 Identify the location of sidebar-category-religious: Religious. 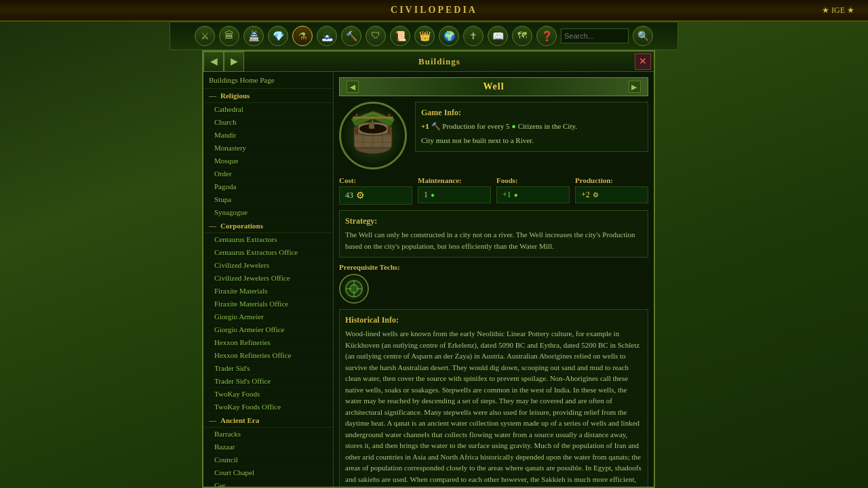
(269, 96).